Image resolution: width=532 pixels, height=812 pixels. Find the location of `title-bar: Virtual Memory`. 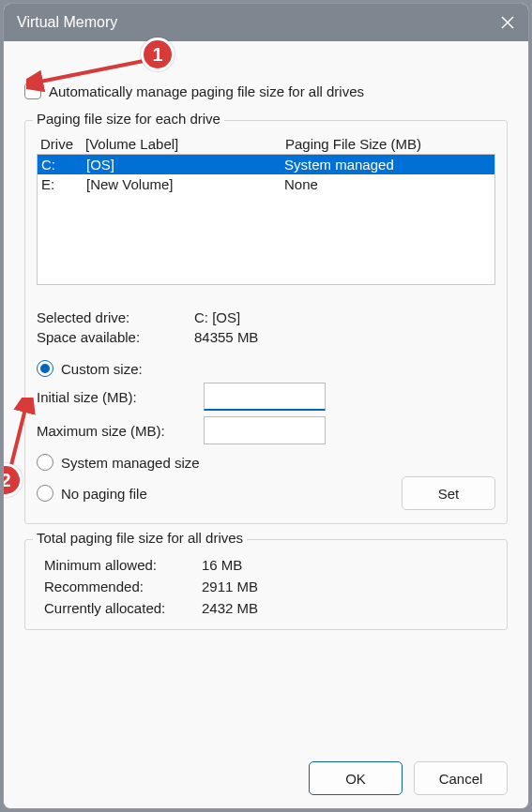

title-bar: Virtual Memory is located at coordinates (266, 23).